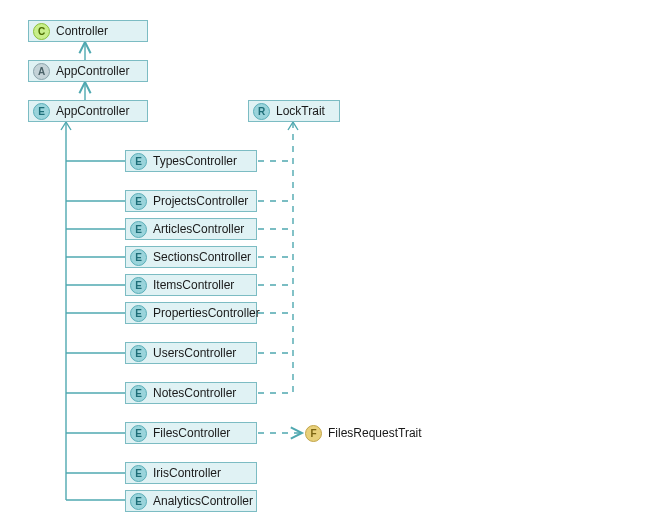 The image size is (647, 525). Describe the element at coordinates (88, 31) in the screenshot. I see `node-controller: C Controller` at that location.